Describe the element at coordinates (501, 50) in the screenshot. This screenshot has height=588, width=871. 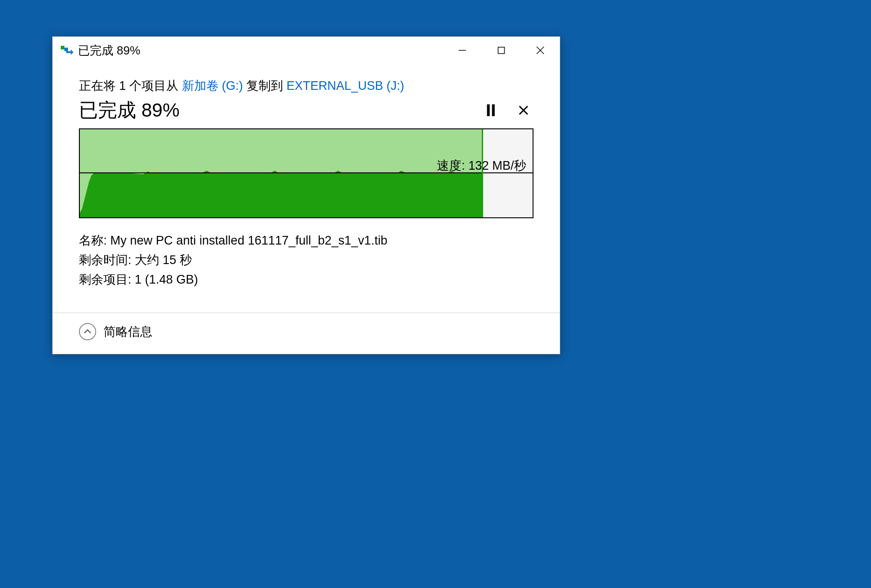
I see `maximize-button` at that location.